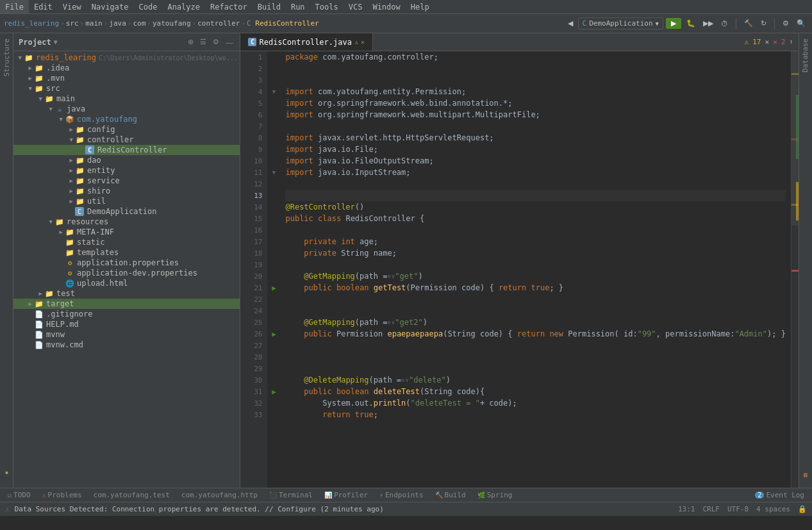 This screenshot has height=530, width=812. Describe the element at coordinates (269, 6) in the screenshot. I see `menu-build: Build` at that location.